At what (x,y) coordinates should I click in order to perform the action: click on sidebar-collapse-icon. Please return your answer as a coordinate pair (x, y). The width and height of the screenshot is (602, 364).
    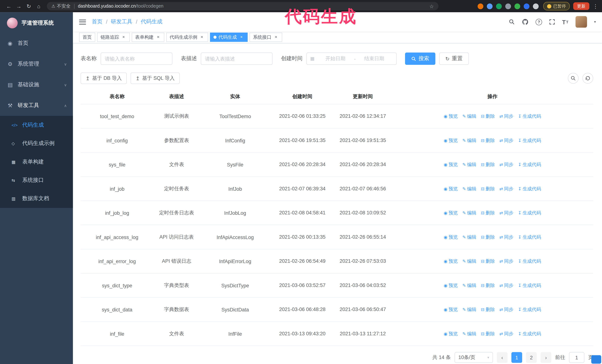
    Looking at the image, I should click on (83, 22).